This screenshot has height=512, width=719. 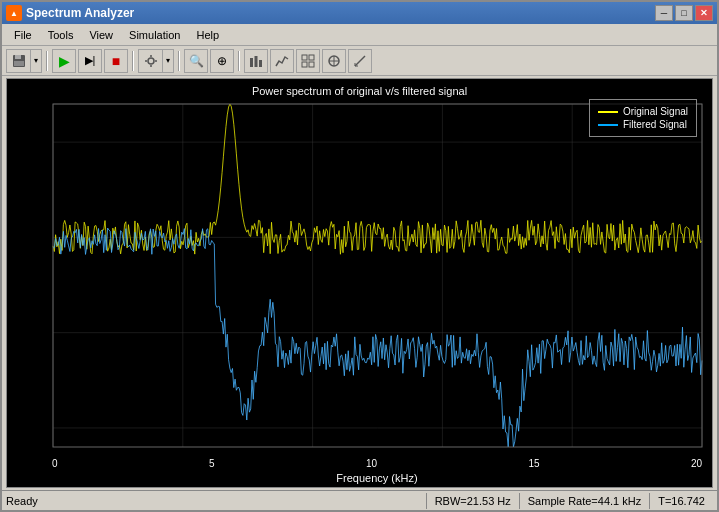 What do you see at coordinates (696, 464) in the screenshot?
I see `x-tick-20: 20` at bounding box center [696, 464].